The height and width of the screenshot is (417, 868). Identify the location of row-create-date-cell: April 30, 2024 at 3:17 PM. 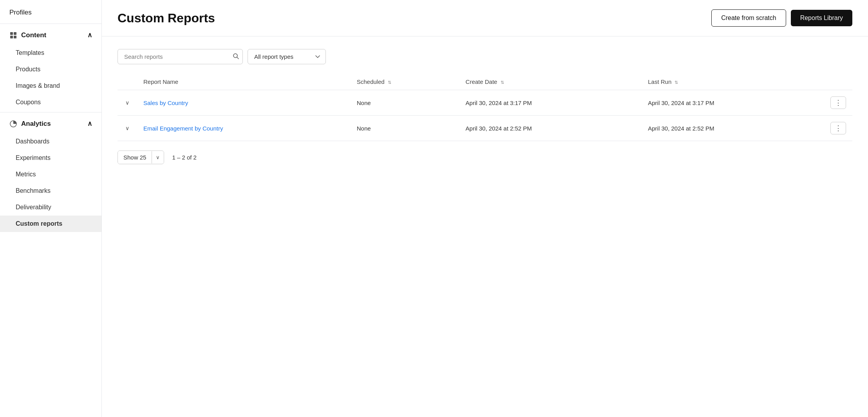
(551, 103).